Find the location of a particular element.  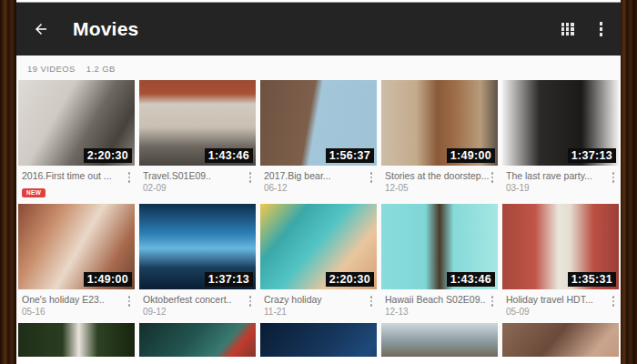

caption-text: One's holiday E23..05-16 is located at coordinates (74, 306).